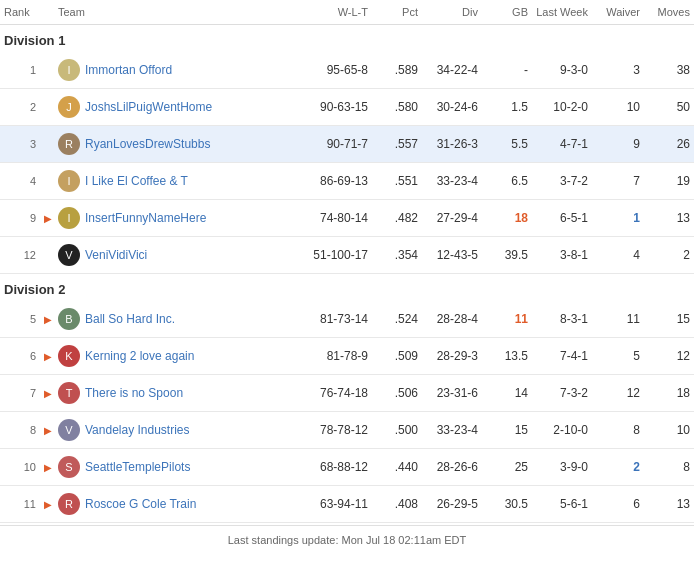 The image size is (694, 563). I want to click on team-rank: 5, so click(20, 320).